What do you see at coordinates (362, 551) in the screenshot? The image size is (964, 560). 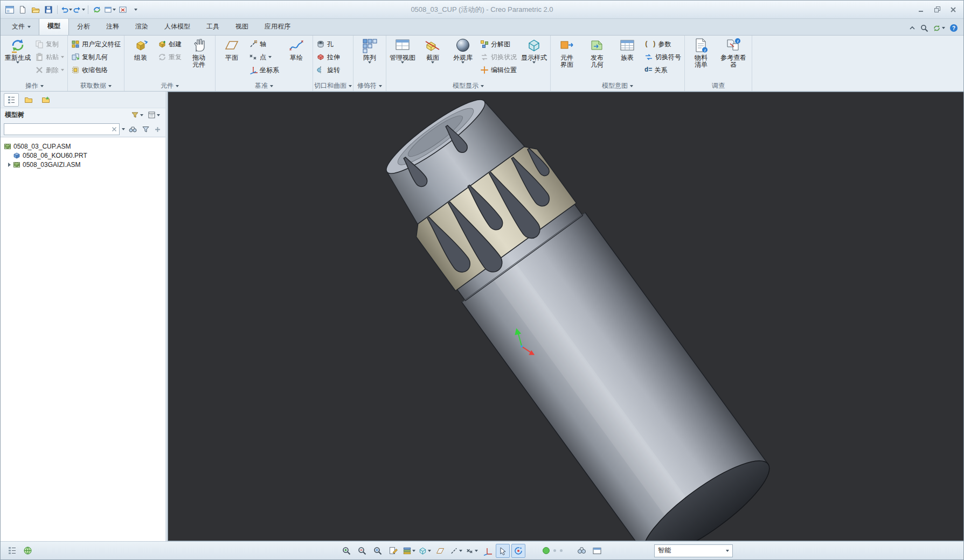 I see `zoom-out-icon` at bounding box center [362, 551].